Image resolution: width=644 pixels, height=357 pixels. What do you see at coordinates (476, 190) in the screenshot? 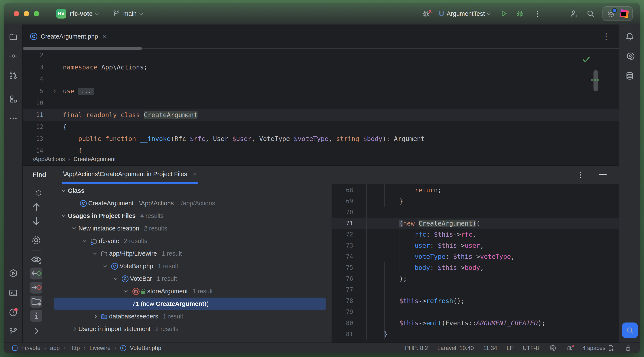
I see `preview-line-68: 68 return;` at bounding box center [476, 190].